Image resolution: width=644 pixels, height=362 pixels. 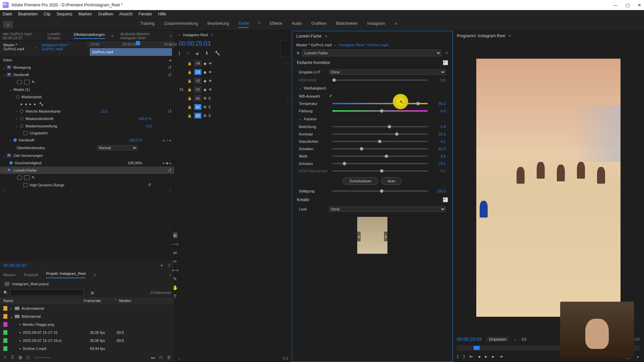 I want to click on faerbung-value: 0,0, so click(x=438, y=111).